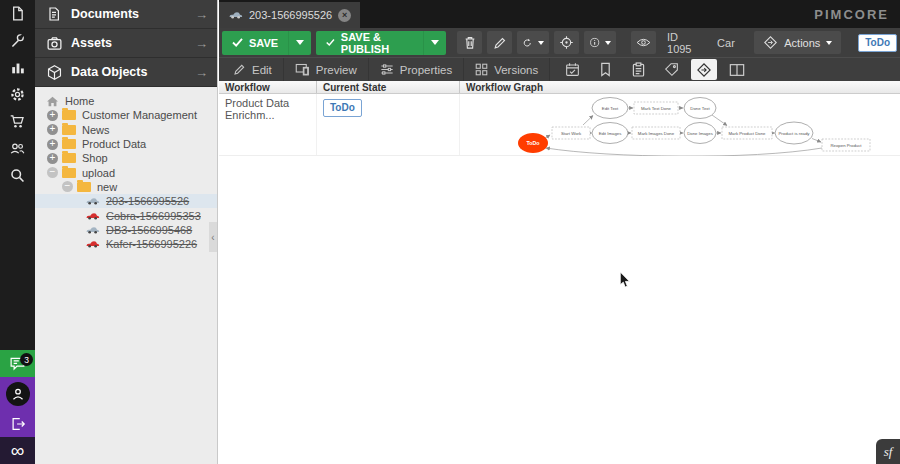 Image resolution: width=900 pixels, height=464 pixels. What do you see at coordinates (126, 215) in the screenshot?
I see `tree-item-cobra-1566995353: Cobra-1566995353` at bounding box center [126, 215].